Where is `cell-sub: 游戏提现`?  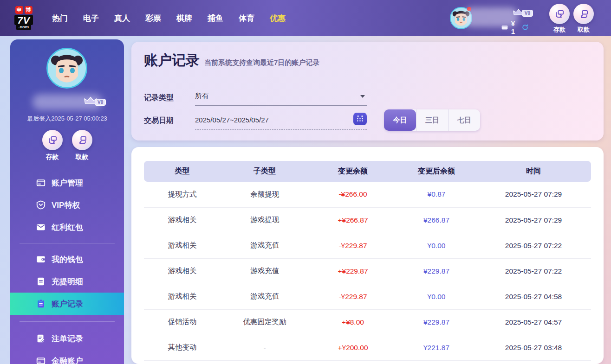 cell-sub: 游戏提现 is located at coordinates (265, 220).